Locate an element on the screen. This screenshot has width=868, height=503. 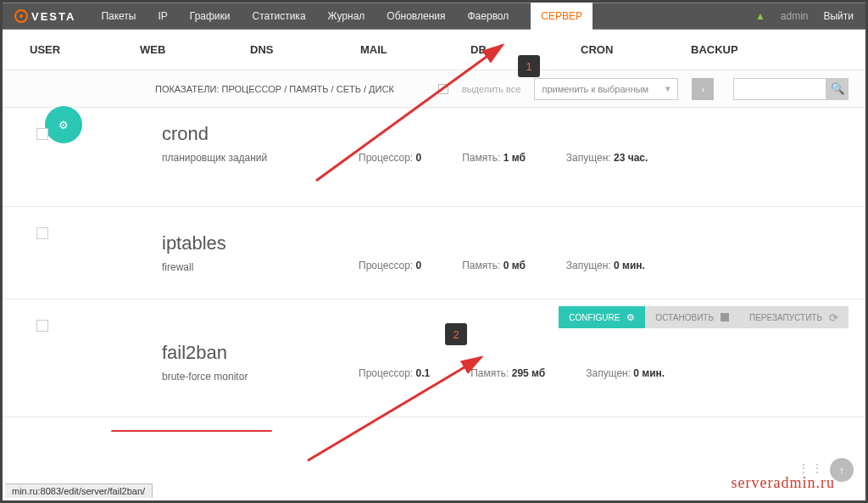
toolbar: ПОКАЗАТЕЛИ: ПРОЦЕССОР / ПАМЯТЬ / СЕТЬ / … is located at coordinates (434, 89).